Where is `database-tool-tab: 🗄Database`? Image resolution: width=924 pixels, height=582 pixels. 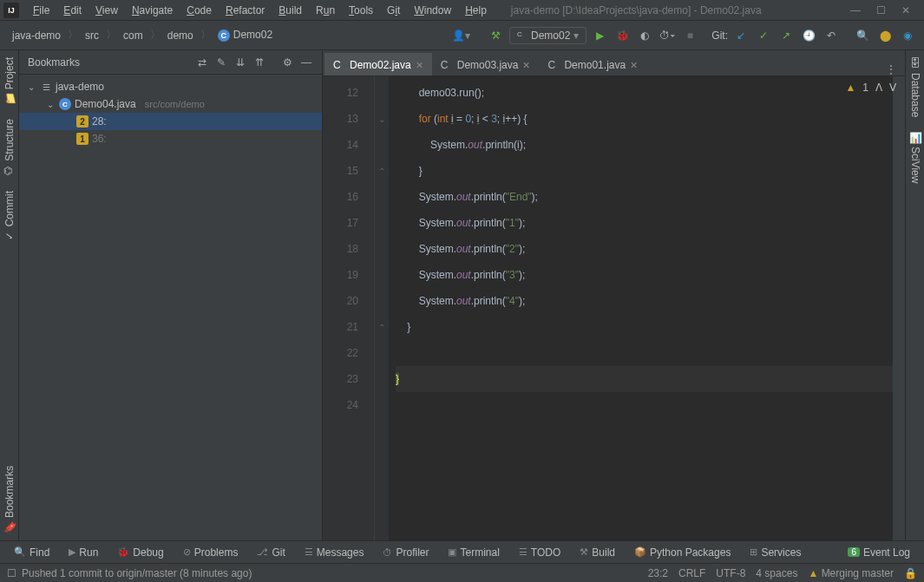 database-tool-tab: 🗄Database is located at coordinates (915, 87).